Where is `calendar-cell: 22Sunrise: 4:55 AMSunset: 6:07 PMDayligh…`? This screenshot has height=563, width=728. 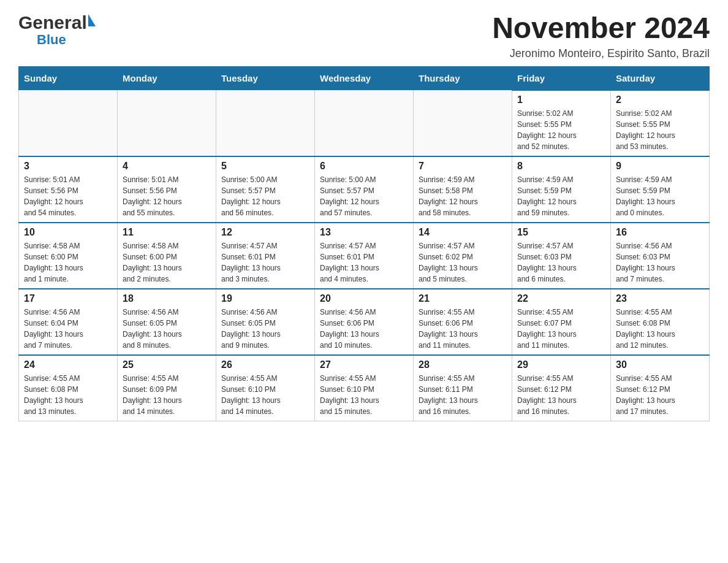
calendar-cell: 22Sunrise: 4:55 AMSunset: 6:07 PMDayligh… is located at coordinates (561, 322).